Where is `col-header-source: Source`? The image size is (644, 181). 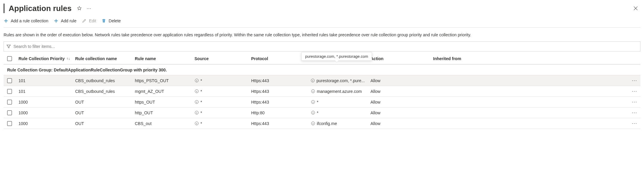 col-header-source: Source is located at coordinates (220, 59).